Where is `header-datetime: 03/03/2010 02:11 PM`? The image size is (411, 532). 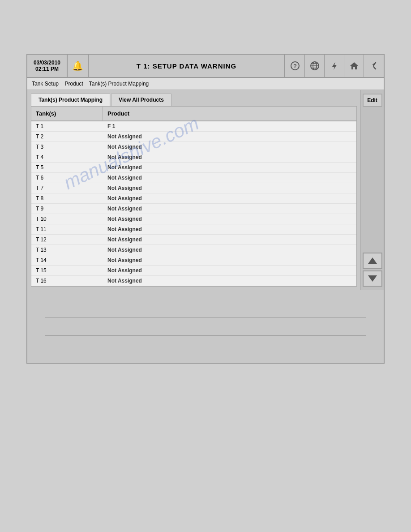 header-datetime: 03/03/2010 02:11 PM is located at coordinates (47, 66).